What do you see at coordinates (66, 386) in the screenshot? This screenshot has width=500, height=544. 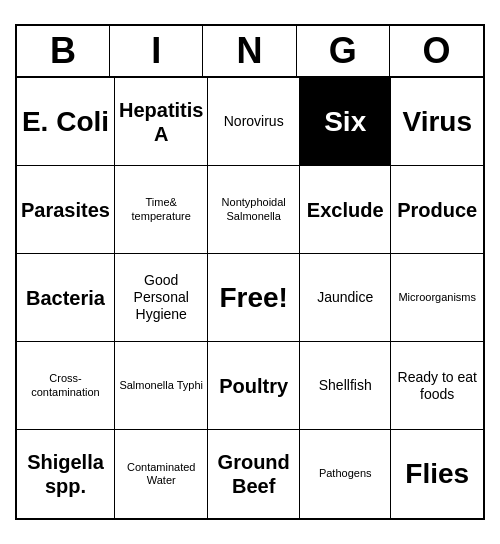 I see `bingo-cell-15: Cross-contamination` at bounding box center [66, 386].